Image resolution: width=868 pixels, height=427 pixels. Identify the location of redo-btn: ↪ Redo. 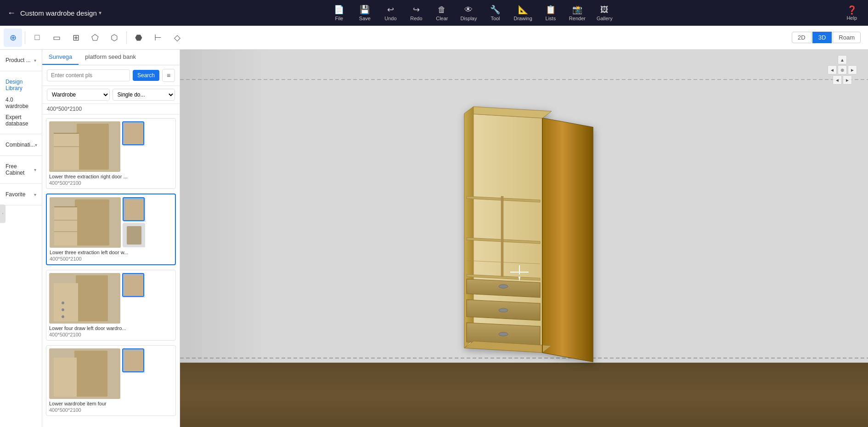
(416, 13).